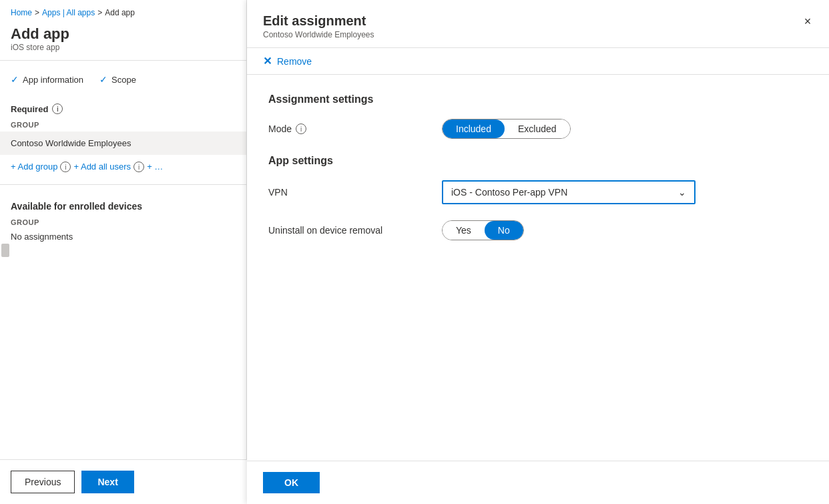 Image resolution: width=829 pixels, height=504 pixels. Describe the element at coordinates (355, 129) in the screenshot. I see `mode-label: Mode i` at that location.